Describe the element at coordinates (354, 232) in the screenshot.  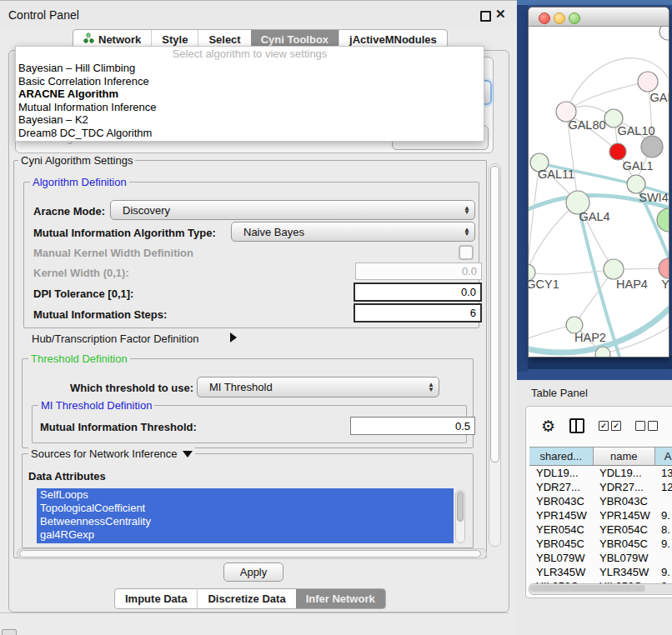
I see `mi-type-combo: Naive Bayes ▲▼` at that location.